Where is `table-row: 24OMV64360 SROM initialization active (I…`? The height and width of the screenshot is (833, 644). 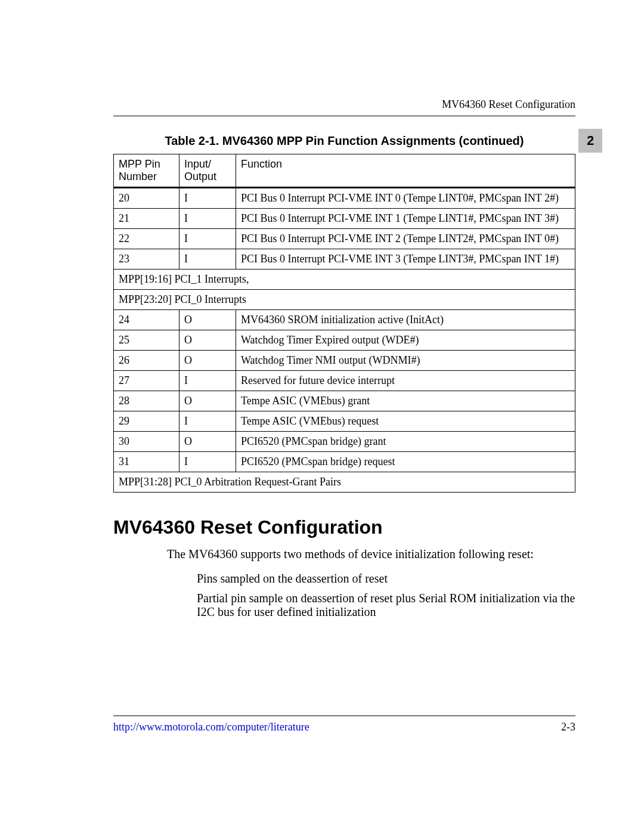 table-row: 24OMV64360 SROM initialization active (I… is located at coordinates (345, 320).